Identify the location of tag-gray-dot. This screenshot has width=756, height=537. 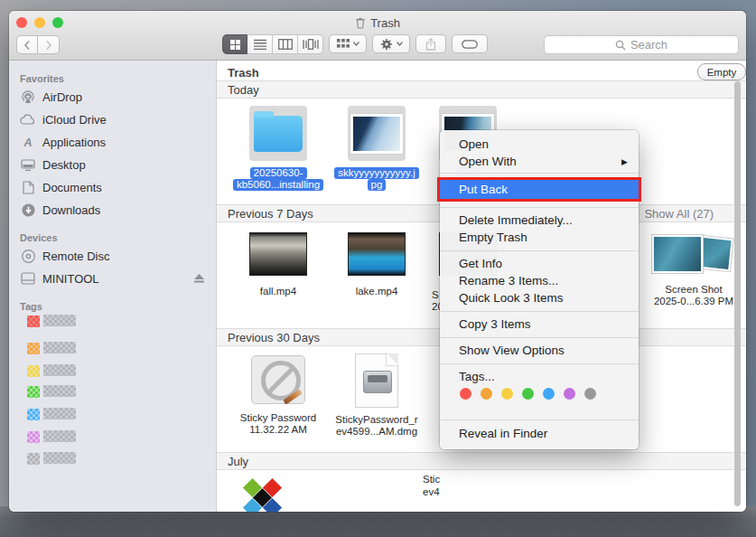
(591, 394).